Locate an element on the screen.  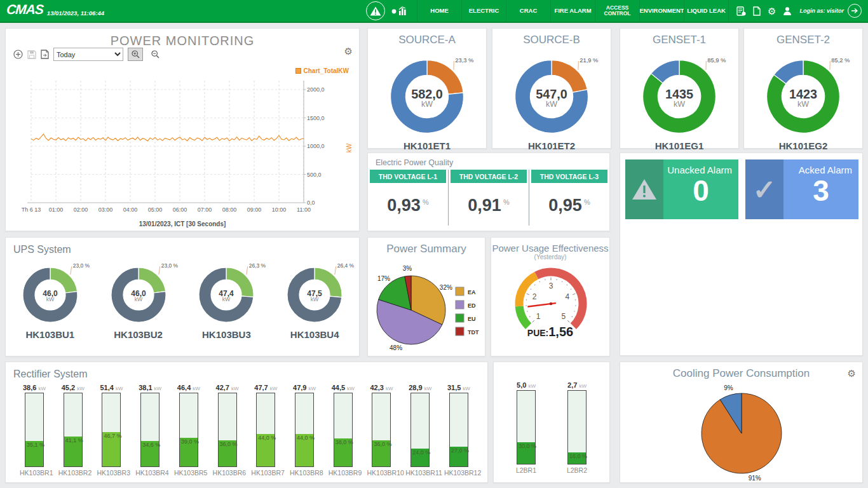
bar-kw-value: 46,4 kW is located at coordinates (189, 388).